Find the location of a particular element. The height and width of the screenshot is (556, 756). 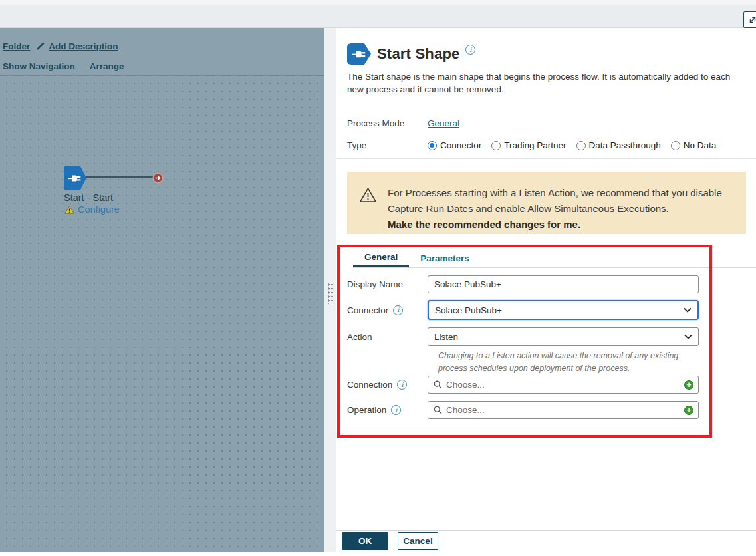

connection-chooser: Choose... + is located at coordinates (563, 384).